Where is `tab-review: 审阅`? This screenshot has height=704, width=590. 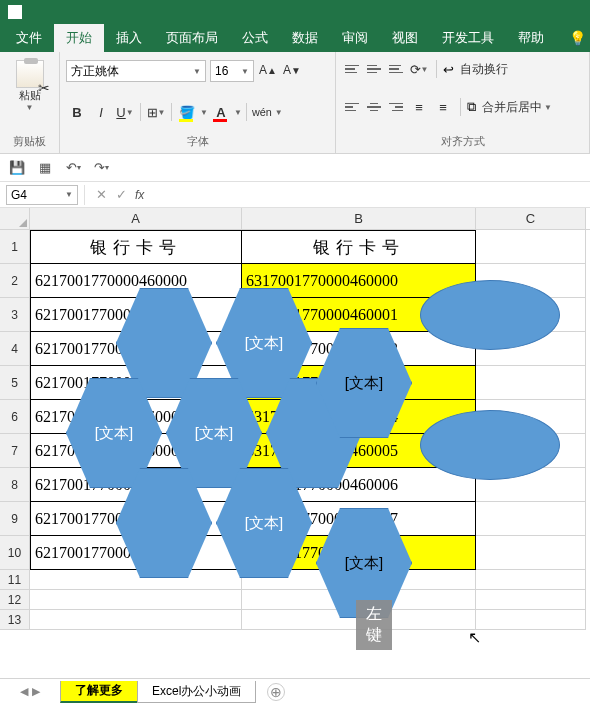 tab-review: 审阅 is located at coordinates (355, 38).